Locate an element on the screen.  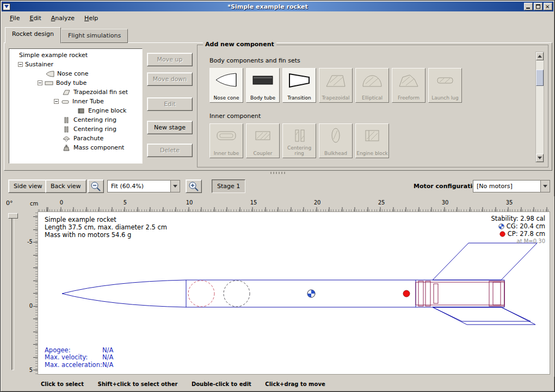
rotation-slider-handle is located at coordinates (13, 216).